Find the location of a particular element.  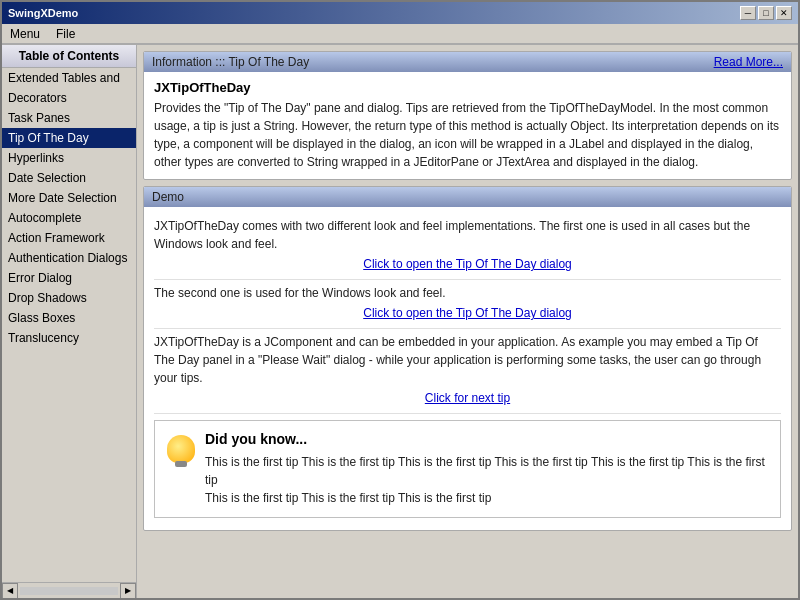

sidebar-header: Table of Contents is located at coordinates (69, 56).